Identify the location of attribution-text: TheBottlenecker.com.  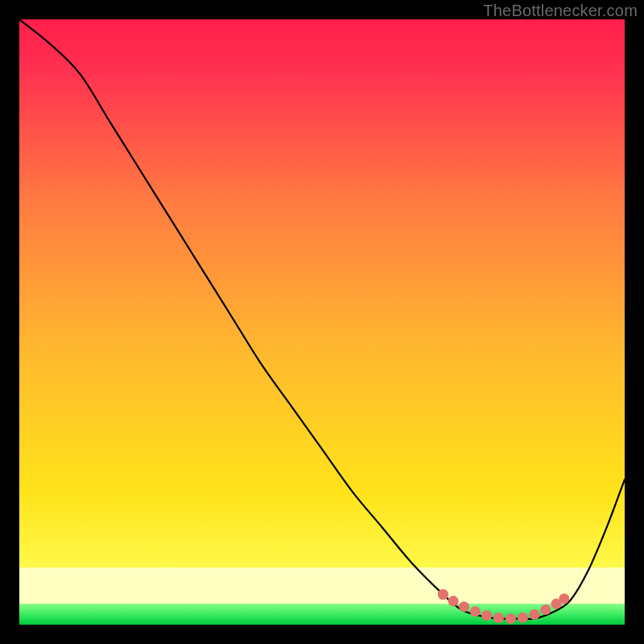
(560, 11).